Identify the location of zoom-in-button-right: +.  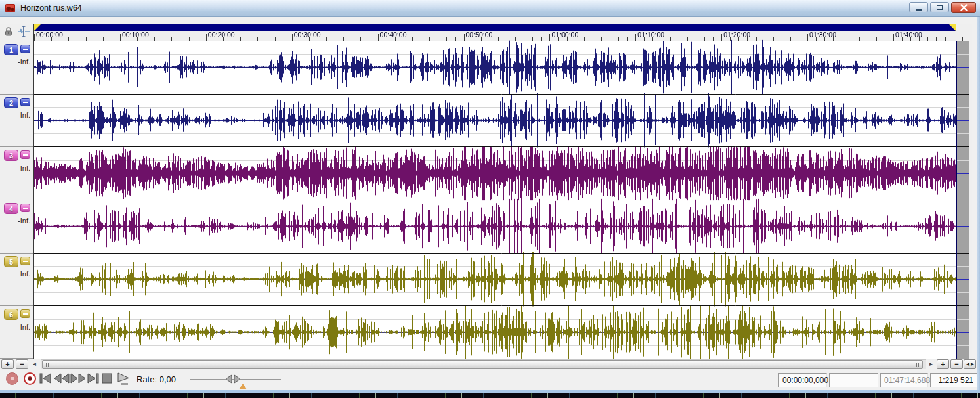
(943, 364).